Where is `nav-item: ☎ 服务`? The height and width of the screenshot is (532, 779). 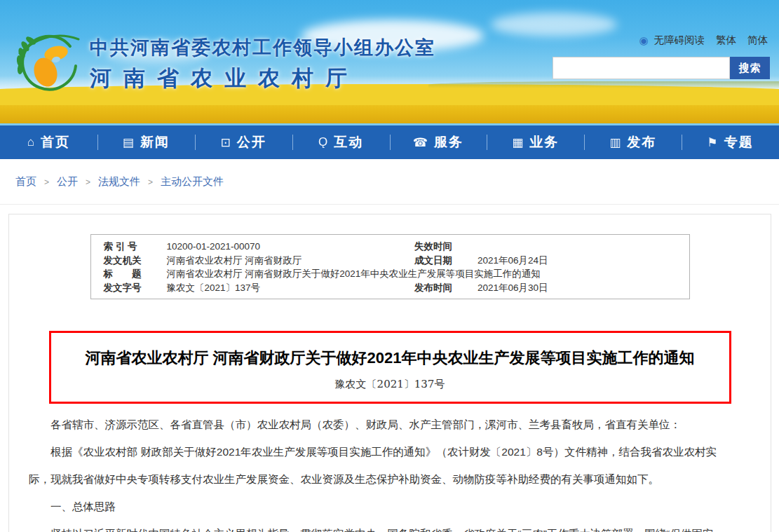
nav-item: ☎ 服务 is located at coordinates (439, 142).